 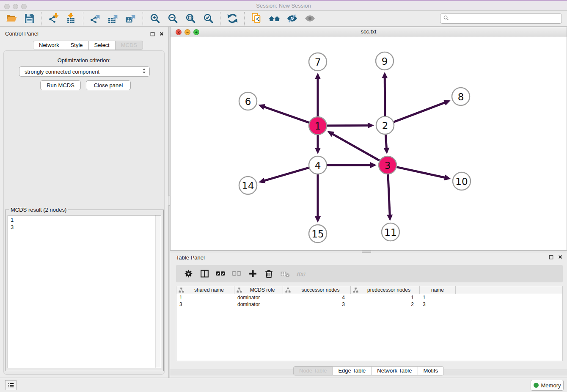 I want to click on cell-name: 3, so click(x=438, y=304).